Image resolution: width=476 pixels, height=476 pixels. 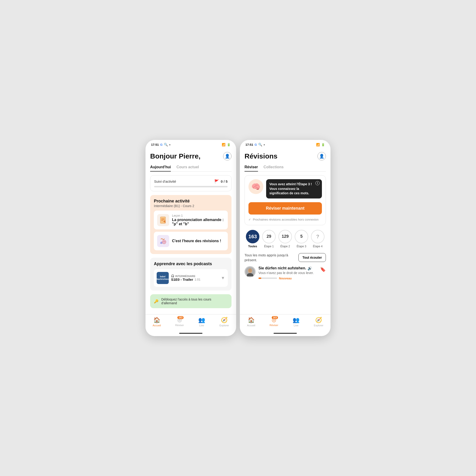 I want to click on search-icon-left: 🔍, so click(x=166, y=144).